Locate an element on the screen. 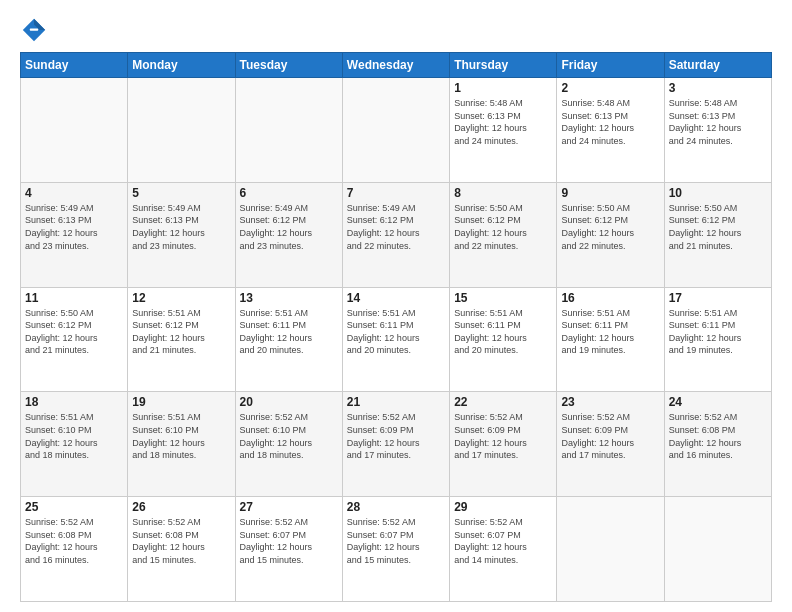  calendar-cell: 14Sunrise: 5:51 AM Sunset: 6:11 PM Dayli… is located at coordinates (396, 340).